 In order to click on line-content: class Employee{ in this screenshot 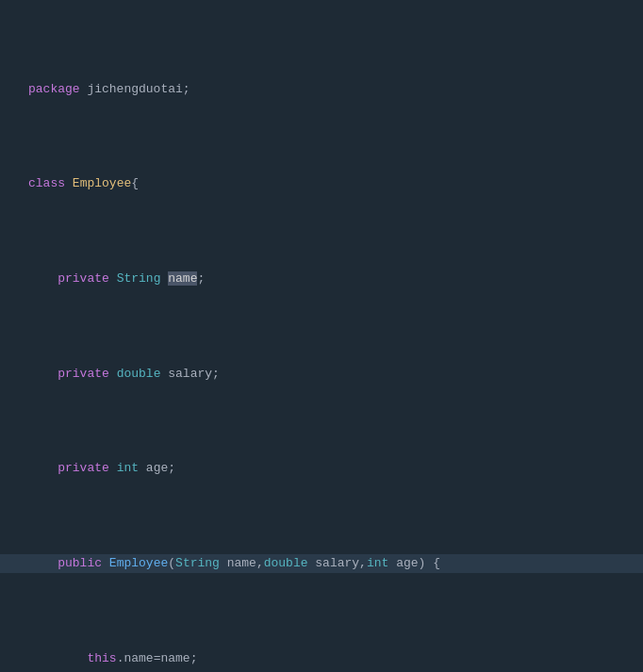, I will do `click(336, 184)`.